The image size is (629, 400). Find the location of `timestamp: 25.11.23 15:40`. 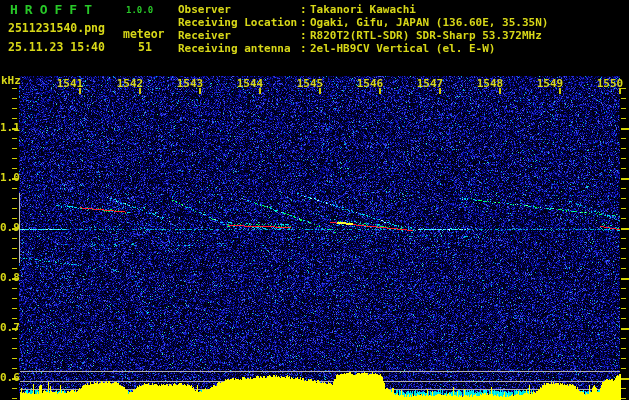

timestamp: 25.11.23 15:40 is located at coordinates (56, 47).